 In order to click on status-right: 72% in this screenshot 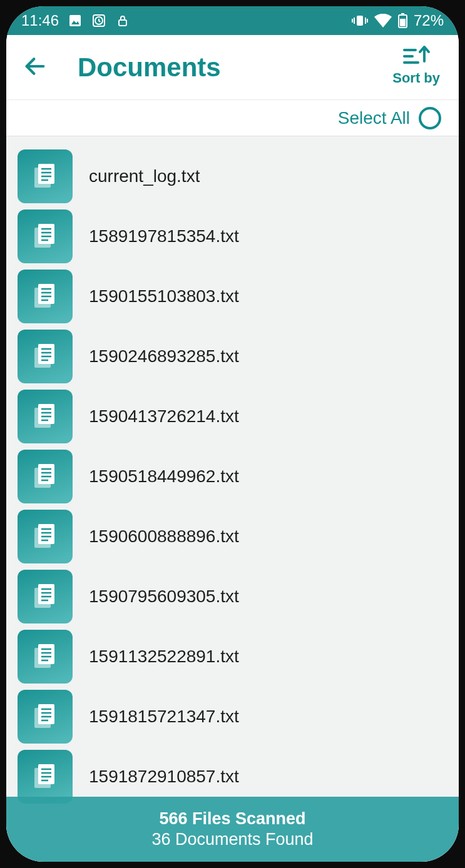, I will do `click(398, 21)`.